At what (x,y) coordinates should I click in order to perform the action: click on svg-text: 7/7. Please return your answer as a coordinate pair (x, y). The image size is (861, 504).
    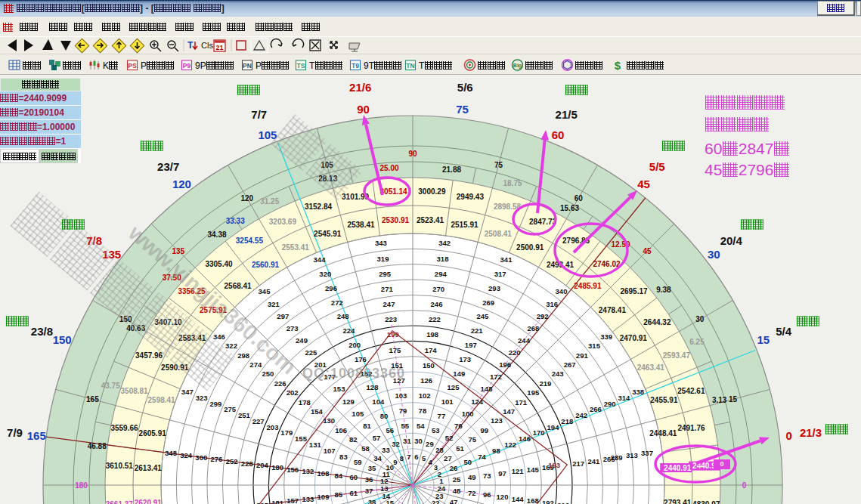
    Looking at the image, I should click on (259, 115).